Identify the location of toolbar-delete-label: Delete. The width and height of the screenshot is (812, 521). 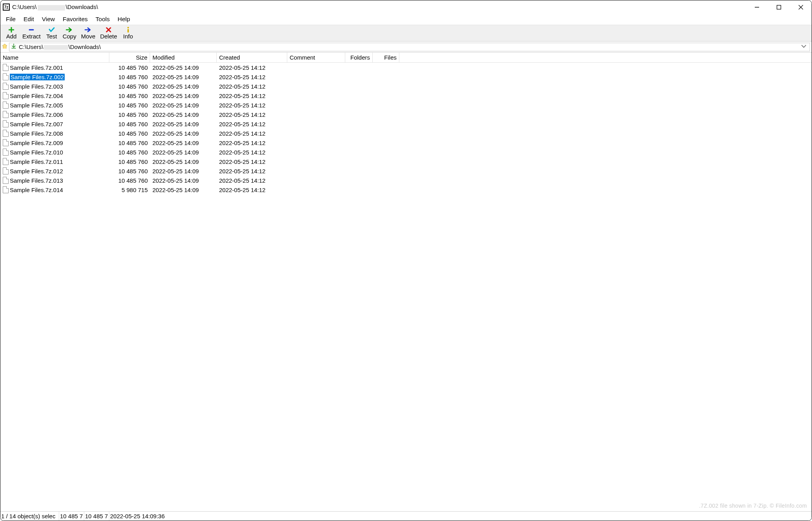
(108, 36).